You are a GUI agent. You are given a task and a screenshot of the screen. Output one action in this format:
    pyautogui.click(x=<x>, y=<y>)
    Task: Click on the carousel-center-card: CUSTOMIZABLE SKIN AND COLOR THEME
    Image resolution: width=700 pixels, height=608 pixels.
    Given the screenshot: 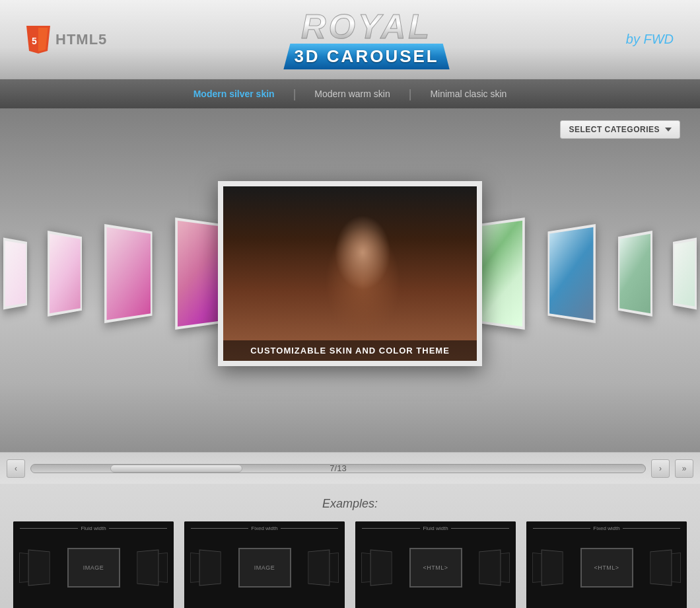 What is the action you would take?
    pyautogui.click(x=350, y=274)
    